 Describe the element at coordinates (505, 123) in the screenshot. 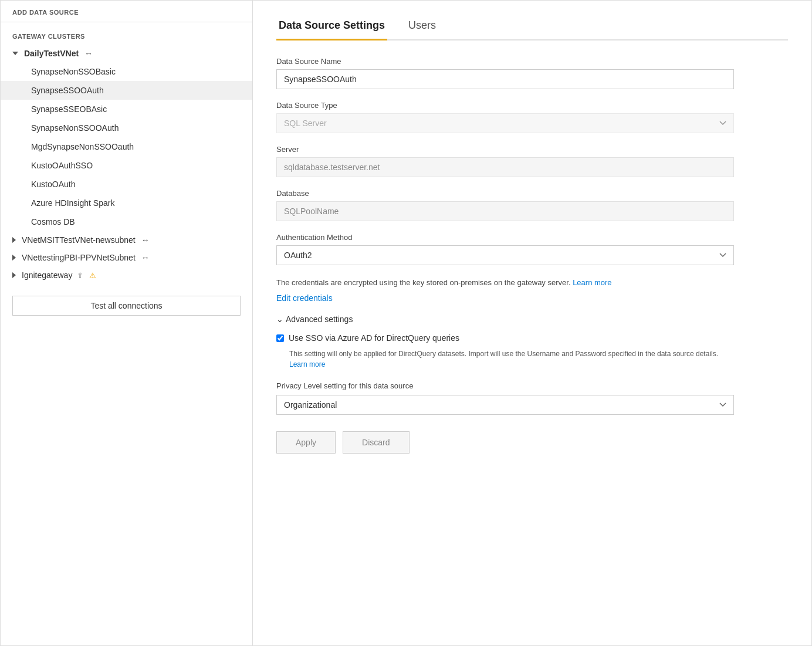

I see `datasource-type-select: SQL Server` at that location.